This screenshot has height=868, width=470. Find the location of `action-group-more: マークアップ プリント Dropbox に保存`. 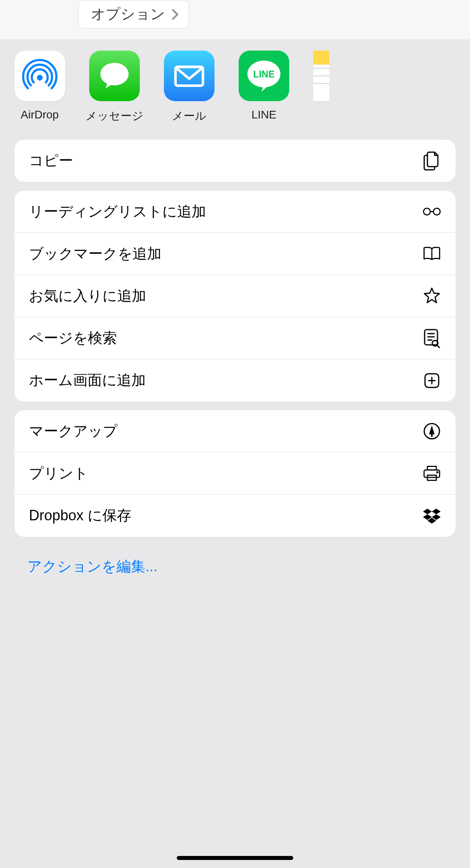

action-group-more: マークアップ プリント Dropbox に保存 is located at coordinates (235, 474).